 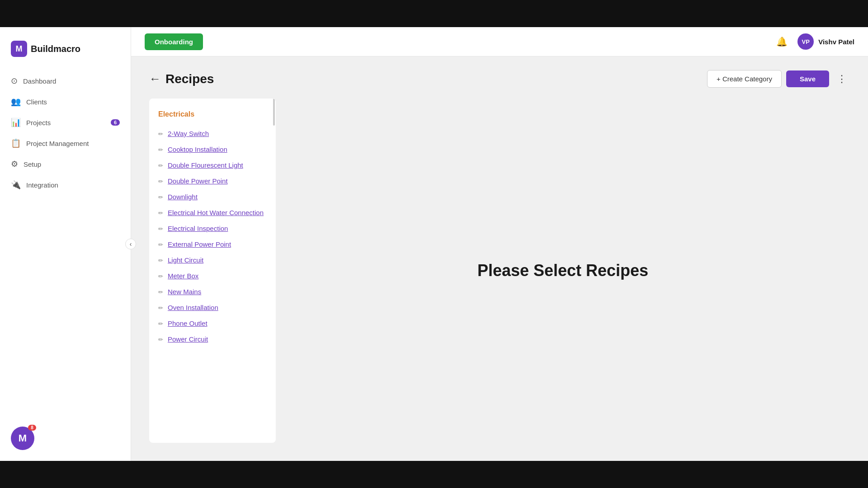 What do you see at coordinates (184, 292) in the screenshot?
I see `recipe-link: New Mains` at bounding box center [184, 292].